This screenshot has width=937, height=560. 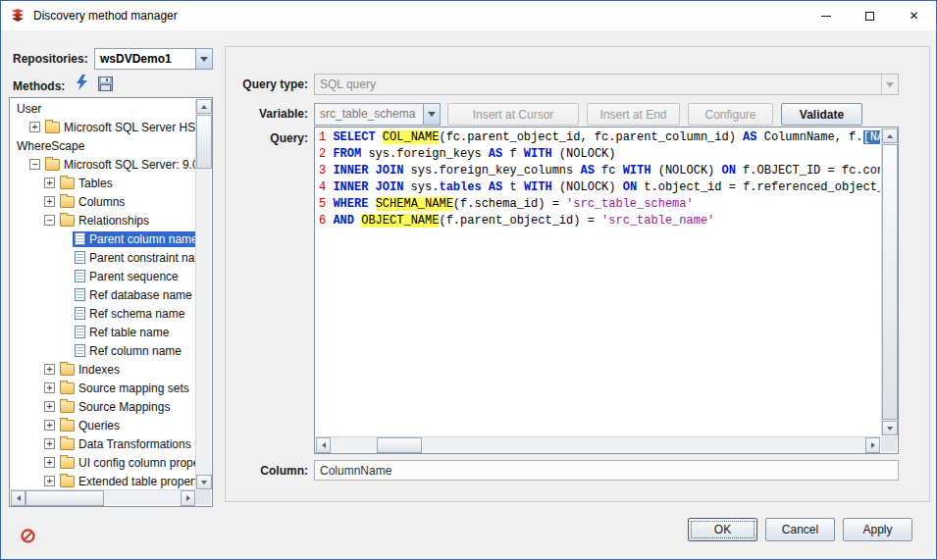 What do you see at coordinates (913, 16) in the screenshot?
I see `close-icon: ✕` at bounding box center [913, 16].